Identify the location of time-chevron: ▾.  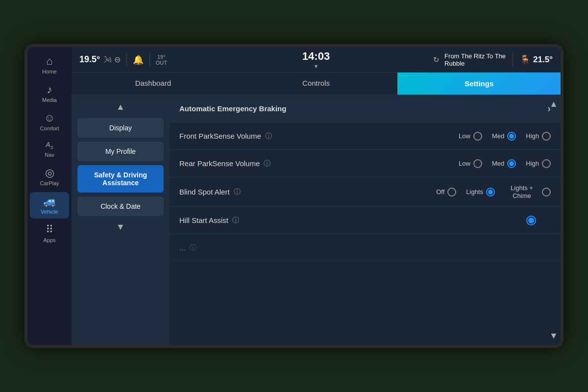
(316, 66).